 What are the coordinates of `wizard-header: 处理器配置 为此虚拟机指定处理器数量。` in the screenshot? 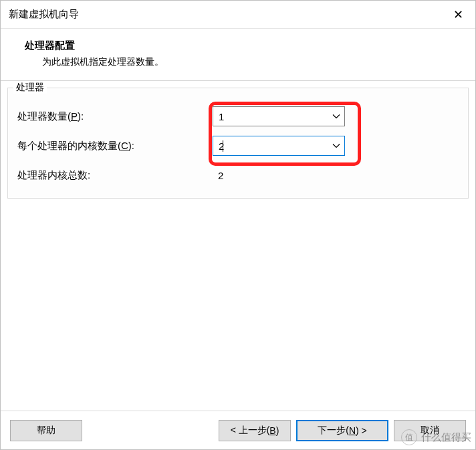 It's located at (238, 55).